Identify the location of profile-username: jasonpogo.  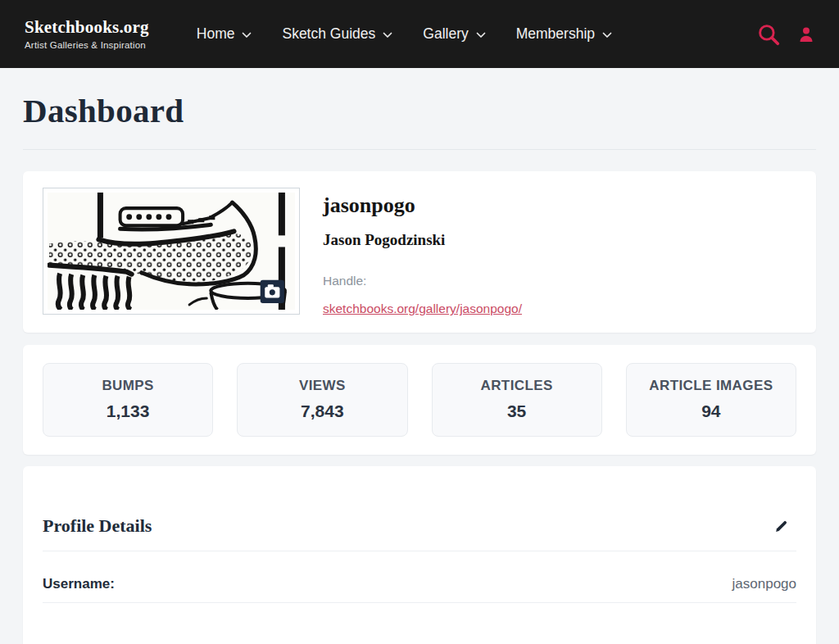
(423, 206).